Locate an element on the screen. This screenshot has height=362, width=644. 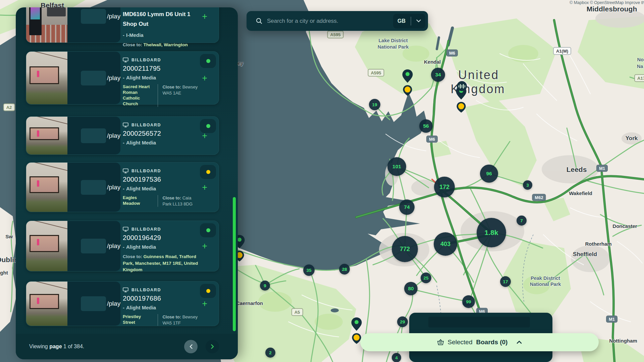
map-cluster: 19 is located at coordinates (375, 105).